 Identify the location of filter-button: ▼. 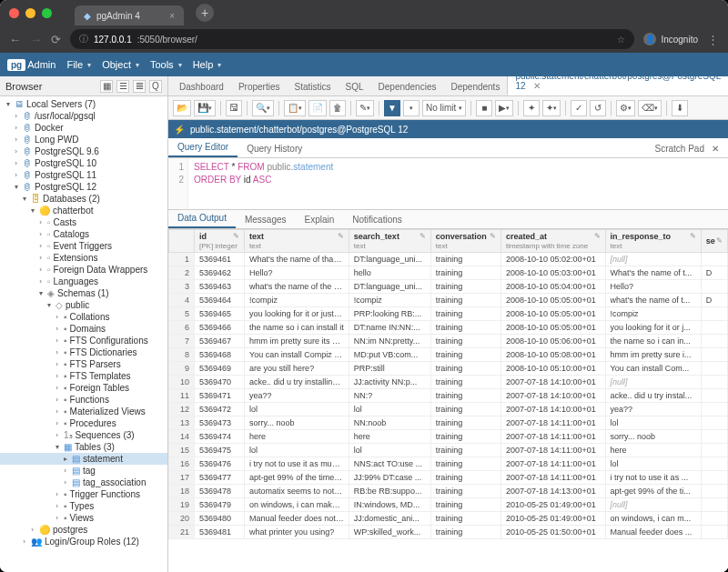
(392, 108).